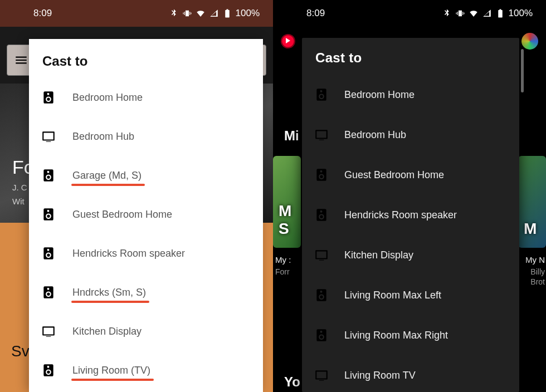 The width and height of the screenshot is (546, 392). What do you see at coordinates (282, 272) in the screenshot?
I see `tile1-subcaption: Forr` at bounding box center [282, 272].